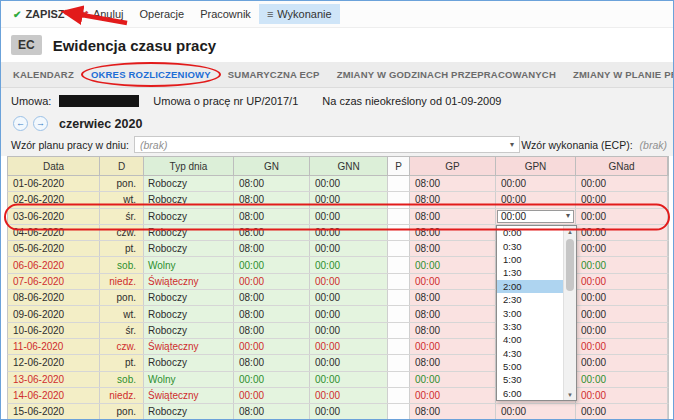  Describe the element at coordinates (530, 354) in the screenshot. I see `dropdown-option: 4:30` at that location.